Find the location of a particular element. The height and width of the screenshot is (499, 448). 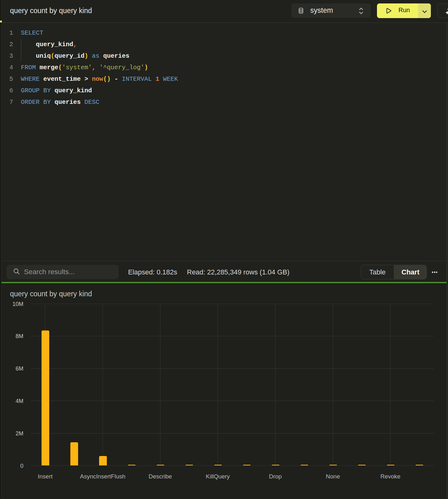

svg-text: Describe is located at coordinates (160, 477).